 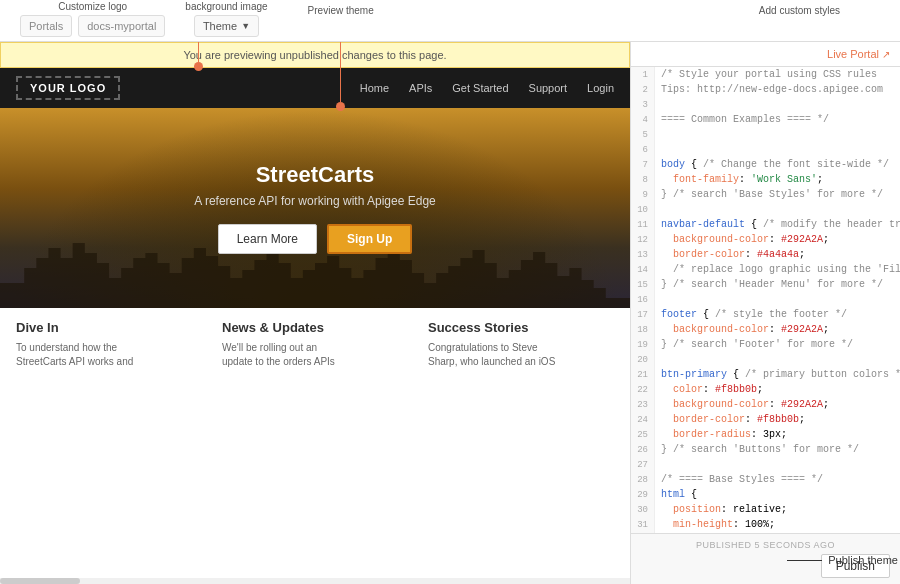 I want to click on code-line-23: 23 background-color: #292A2A;, so click(x=766, y=404).